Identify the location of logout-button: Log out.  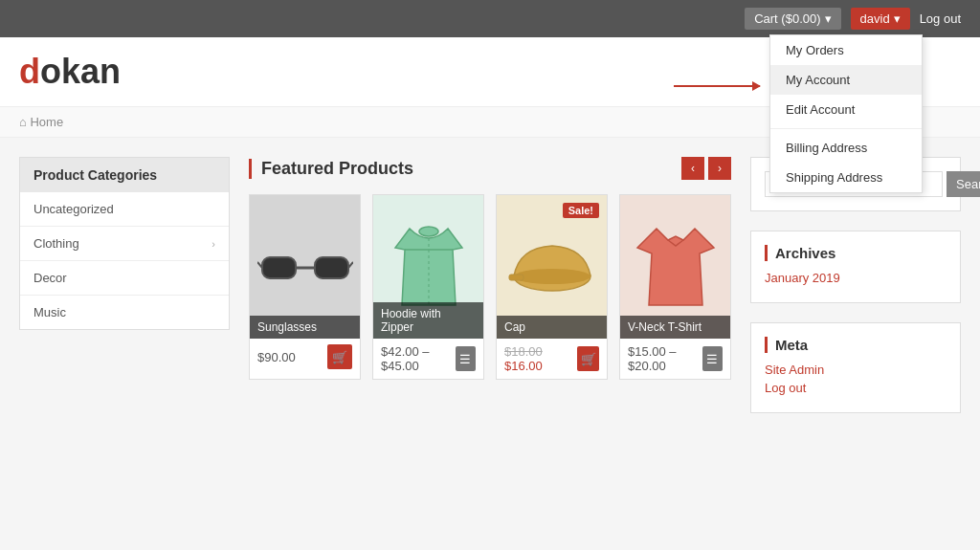
(940, 19).